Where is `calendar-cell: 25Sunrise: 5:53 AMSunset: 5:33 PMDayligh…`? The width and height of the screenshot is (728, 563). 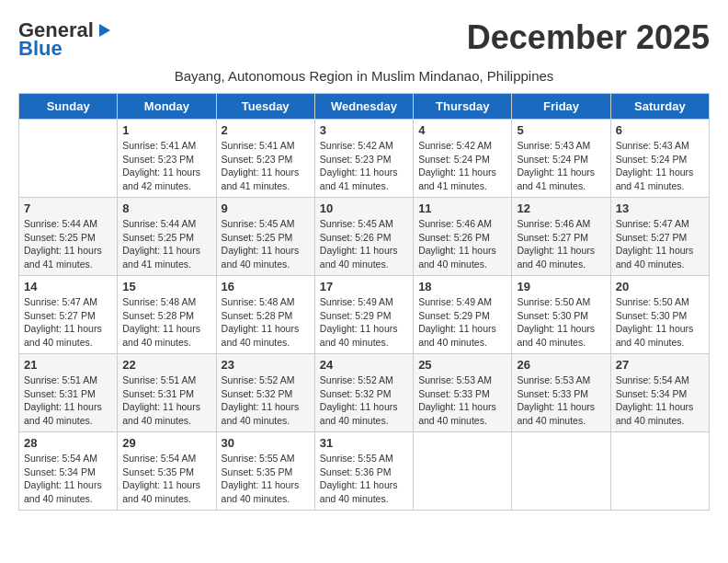
calendar-cell: 25Sunrise: 5:53 AMSunset: 5:33 PMDayligh… is located at coordinates (463, 394).